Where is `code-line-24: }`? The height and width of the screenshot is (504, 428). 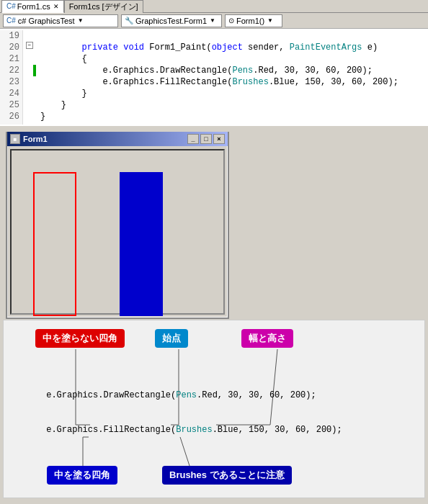
code-line-24: } is located at coordinates (234, 94).